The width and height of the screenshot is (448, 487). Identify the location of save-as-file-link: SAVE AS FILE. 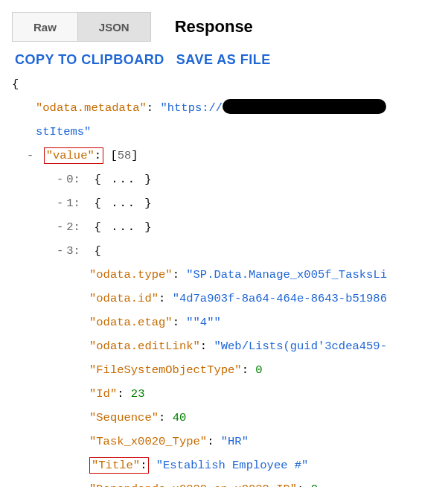
(223, 60).